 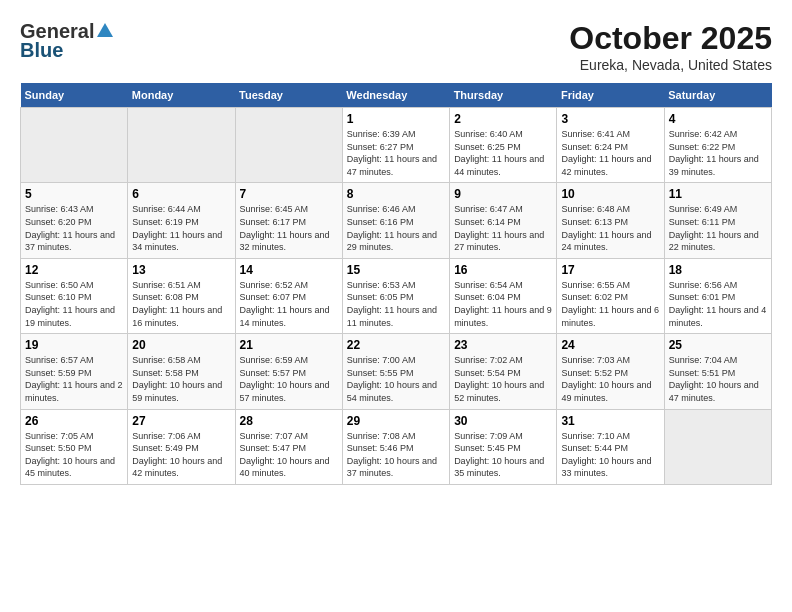 What do you see at coordinates (181, 270) in the screenshot?
I see `day-number: 13` at bounding box center [181, 270].